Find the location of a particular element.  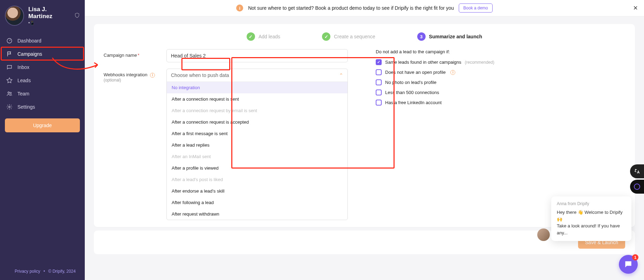

sidebar-item-team: Team is located at coordinates (43, 94).